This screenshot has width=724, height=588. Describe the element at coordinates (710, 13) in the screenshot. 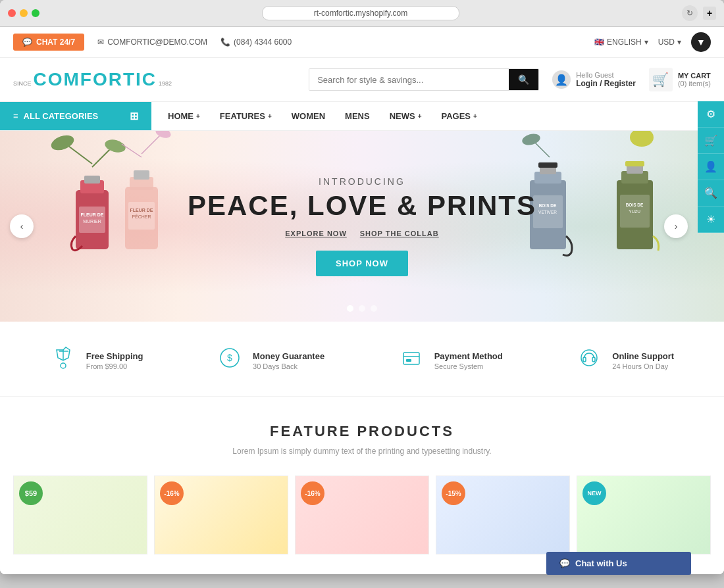

I see `new-tab-button: +` at that location.